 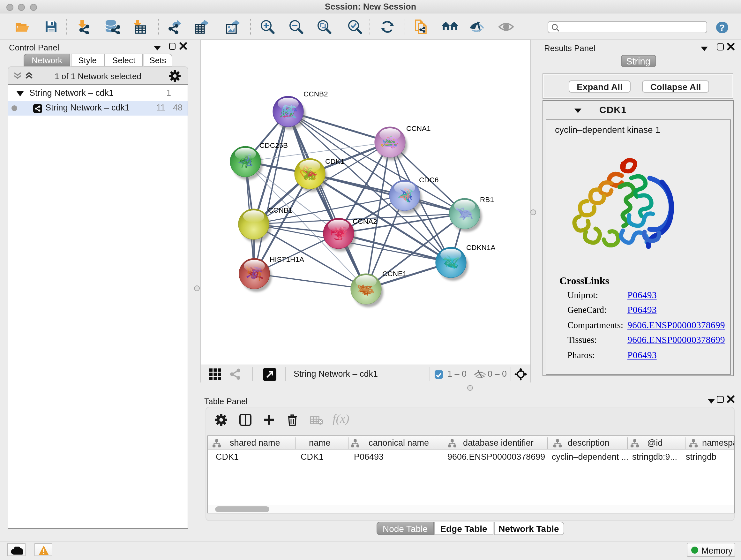 I want to click on svg-text: CDC6, so click(x=429, y=180).